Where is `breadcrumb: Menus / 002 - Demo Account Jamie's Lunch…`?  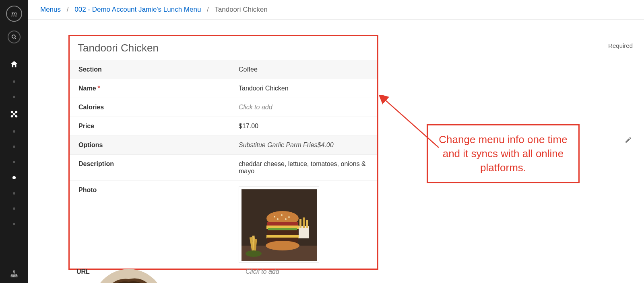 breadcrumb: Menus / 002 - Demo Account Jamie's Lunch… is located at coordinates (336, 10).